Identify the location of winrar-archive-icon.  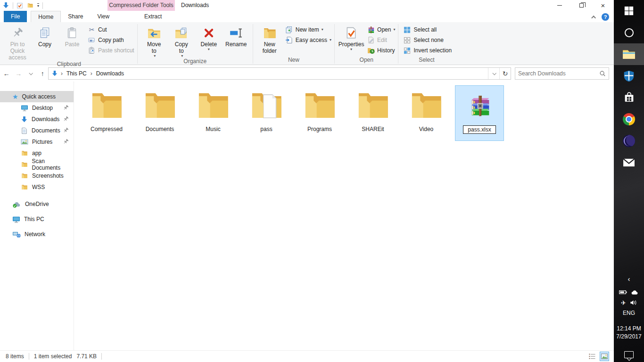
(479, 106).